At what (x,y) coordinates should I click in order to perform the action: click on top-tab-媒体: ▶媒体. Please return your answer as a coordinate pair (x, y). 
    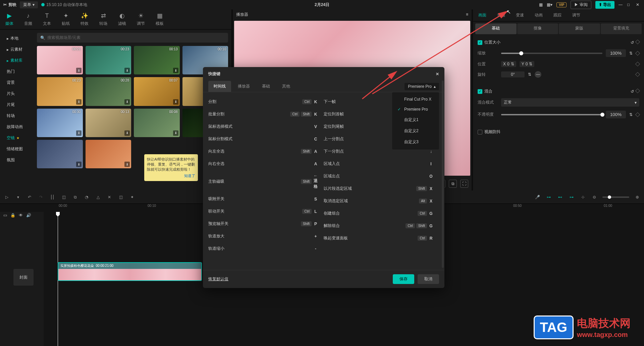
    Looking at the image, I should click on (9, 19).